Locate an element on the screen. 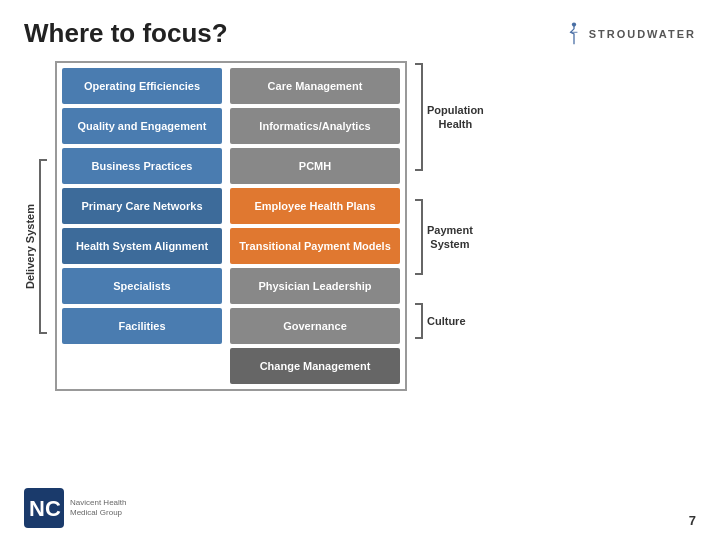  cell-informatics-analytics: Informatics/Analytics is located at coordinates (315, 126).